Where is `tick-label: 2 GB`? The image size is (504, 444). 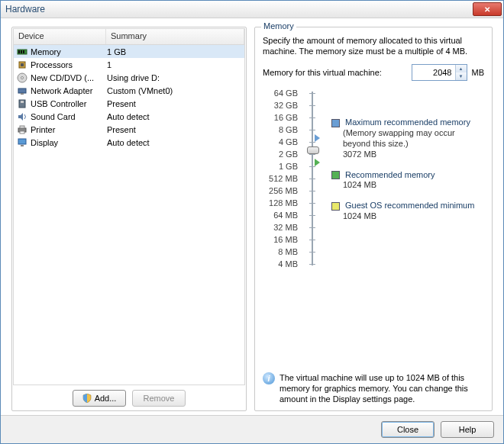 tick-label: 2 GB is located at coordinates (280, 154).